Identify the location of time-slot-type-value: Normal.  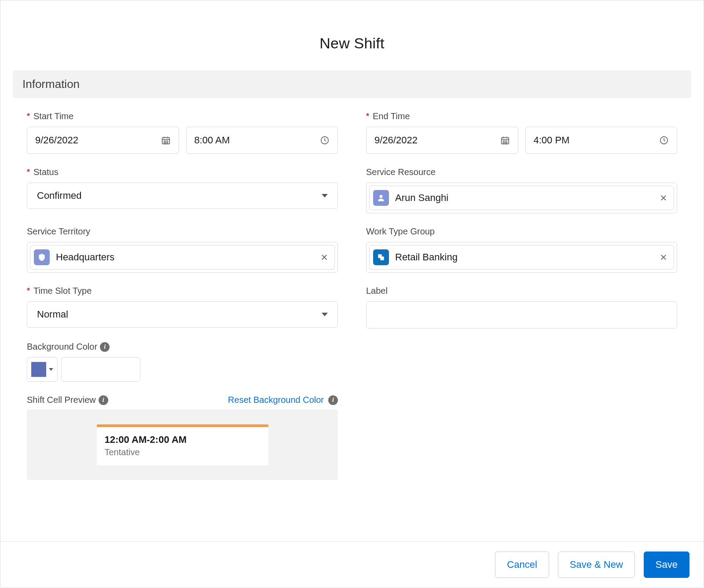
(53, 314).